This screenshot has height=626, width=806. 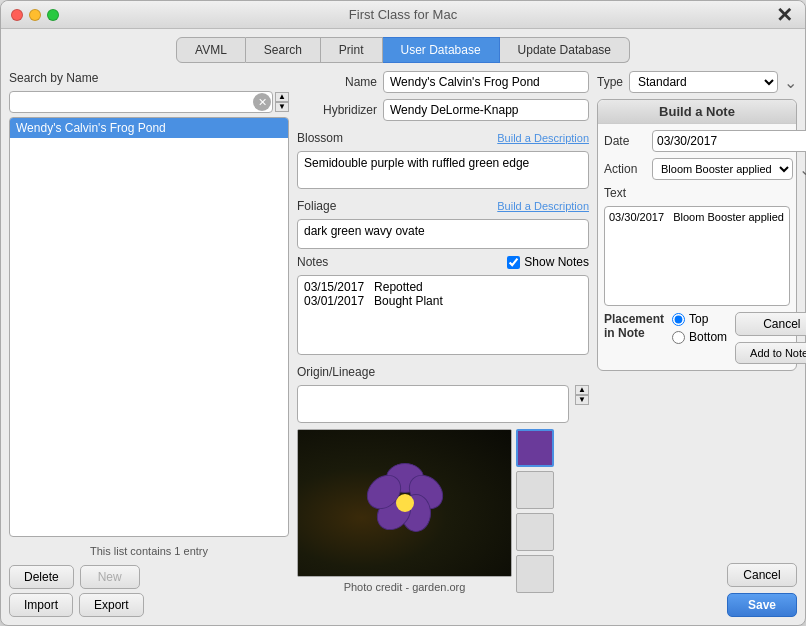 What do you see at coordinates (282, 102) in the screenshot?
I see `search-stepper: ▲ ▼` at bounding box center [282, 102].